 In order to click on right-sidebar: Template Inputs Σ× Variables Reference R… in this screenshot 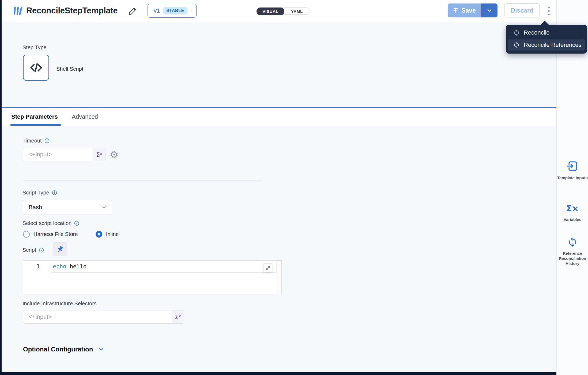, I will do `click(572, 188)`.